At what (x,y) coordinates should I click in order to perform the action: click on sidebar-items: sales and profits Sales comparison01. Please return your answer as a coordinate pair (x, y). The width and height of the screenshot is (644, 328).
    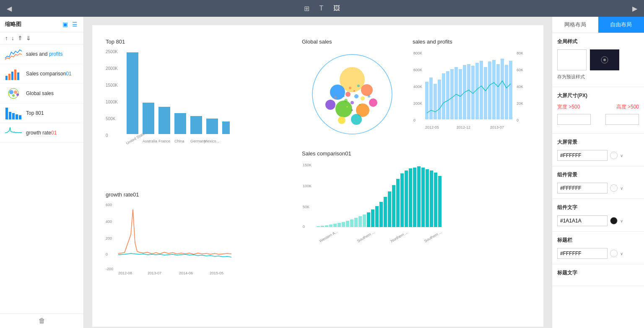
    Looking at the image, I should click on (42, 179).